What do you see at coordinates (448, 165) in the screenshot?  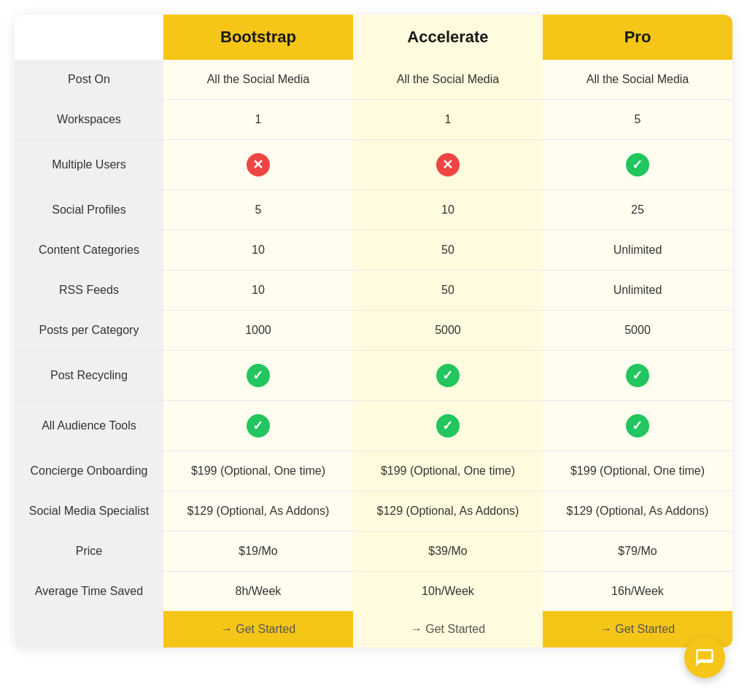 I see `accelerate-value: ✕` at bounding box center [448, 165].